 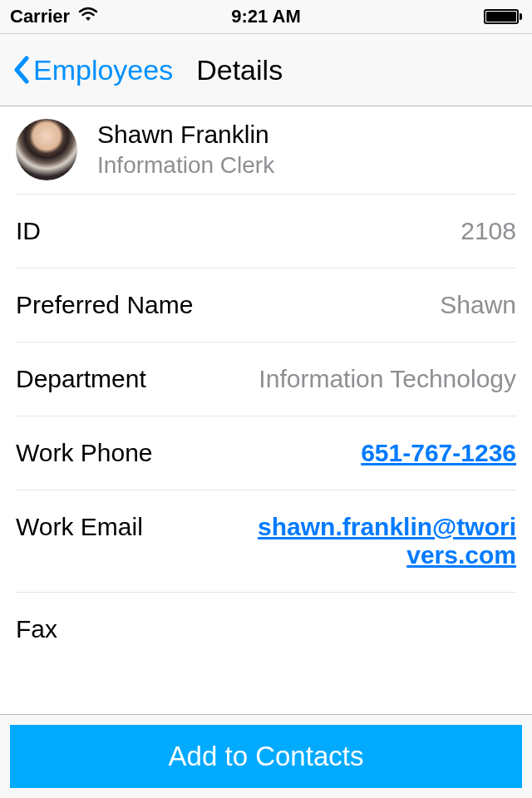 I want to click on back-button: Employees, so click(x=92, y=70).